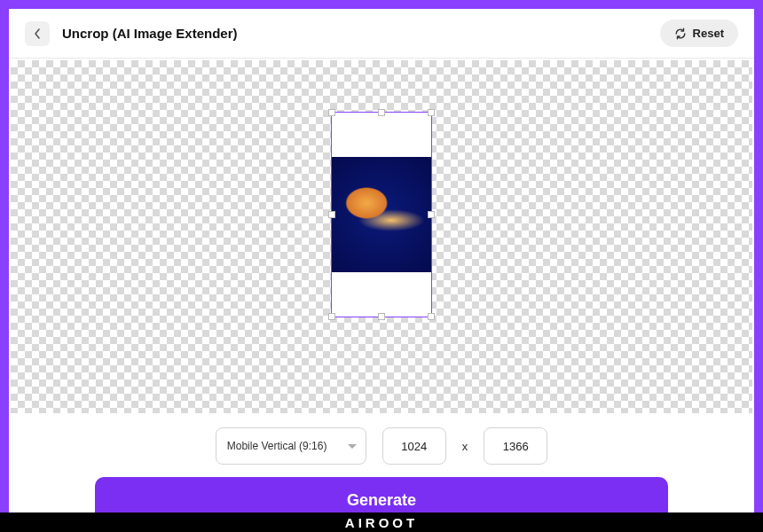 Image resolution: width=763 pixels, height=532 pixels. What do you see at coordinates (382, 215) in the screenshot?
I see `source-image` at bounding box center [382, 215].